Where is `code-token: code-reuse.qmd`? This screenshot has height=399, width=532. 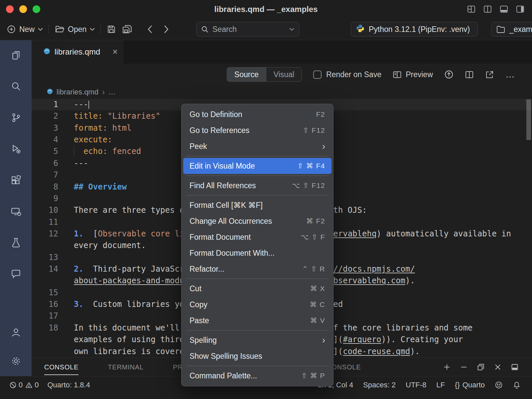
code-token: code-reuse.qmd is located at coordinates (376, 351).